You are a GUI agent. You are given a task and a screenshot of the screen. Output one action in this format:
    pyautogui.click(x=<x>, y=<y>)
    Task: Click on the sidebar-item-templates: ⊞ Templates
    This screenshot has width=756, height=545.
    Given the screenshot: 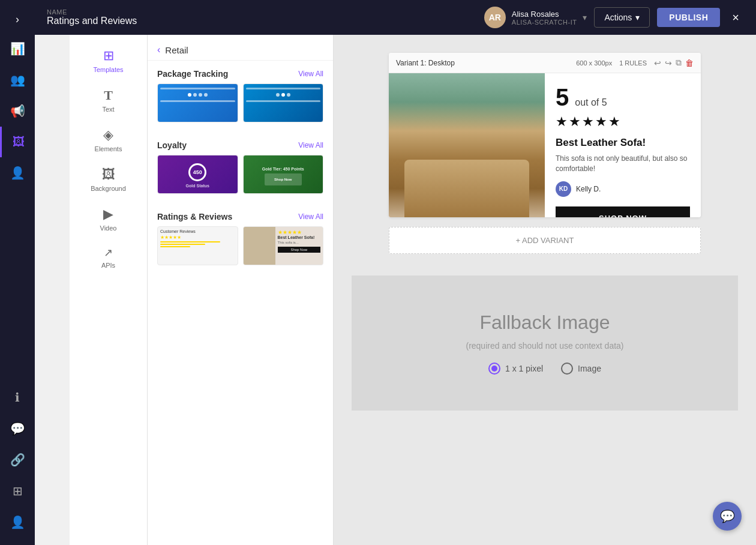 What is the action you would take?
    pyautogui.click(x=108, y=61)
    